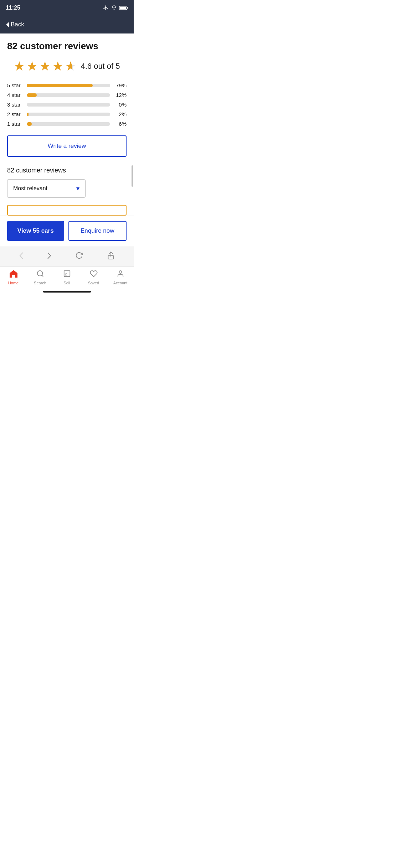 The height and width of the screenshot is (868, 401). What do you see at coordinates (120, 105) in the screenshot?
I see `bar-pct-3: 0%` at bounding box center [120, 105].